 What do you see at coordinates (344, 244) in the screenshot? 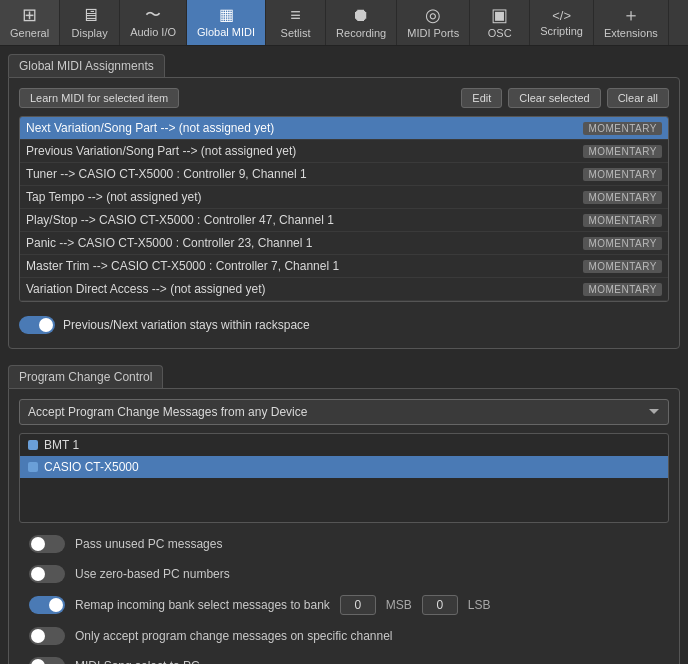
I see `assignment-row: Panic --> CASIO CT-X5000 : Controller 23…` at bounding box center [344, 244].